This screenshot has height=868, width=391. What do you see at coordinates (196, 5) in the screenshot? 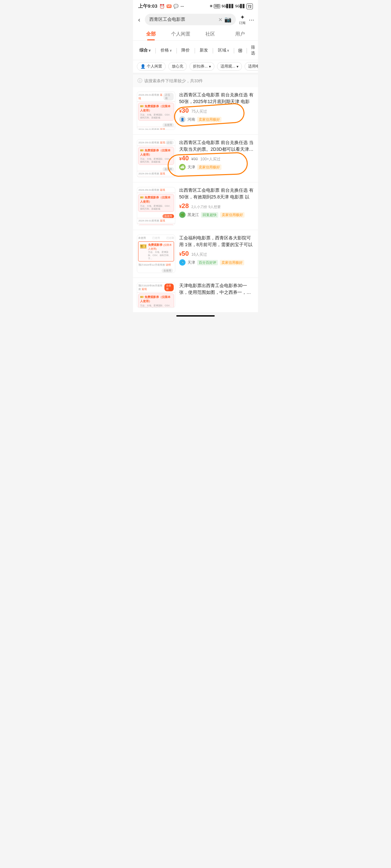
I see `status-bar: 上午9:03 ⏰ MI 💬 ··· ✳ HD 5G▋▋▋ 5G▋▋ 72` at bounding box center [196, 5].